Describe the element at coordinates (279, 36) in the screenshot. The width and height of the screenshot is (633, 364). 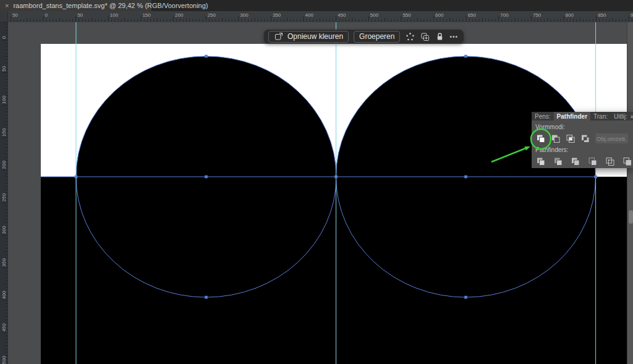
I see `recolor-icon` at that location.